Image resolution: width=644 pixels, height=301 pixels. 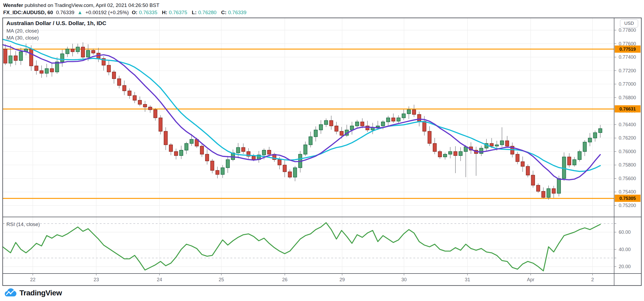 I want to click on low-value: 0.76280, so click(x=207, y=12).